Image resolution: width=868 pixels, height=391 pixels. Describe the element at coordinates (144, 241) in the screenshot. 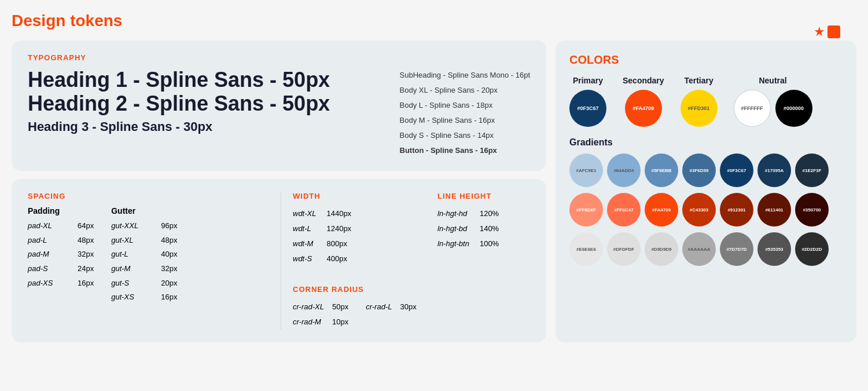

I see `spacing-row: gut-XL48px` at that location.